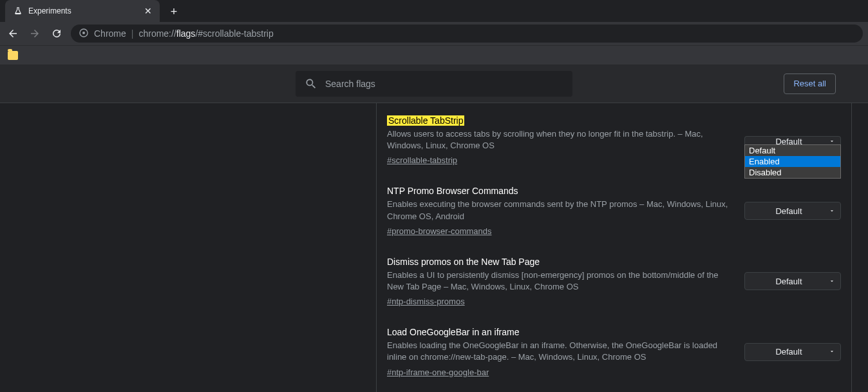 The height and width of the screenshot is (392, 868). Describe the element at coordinates (174, 12) in the screenshot. I see `new-tab-button: +` at that location.